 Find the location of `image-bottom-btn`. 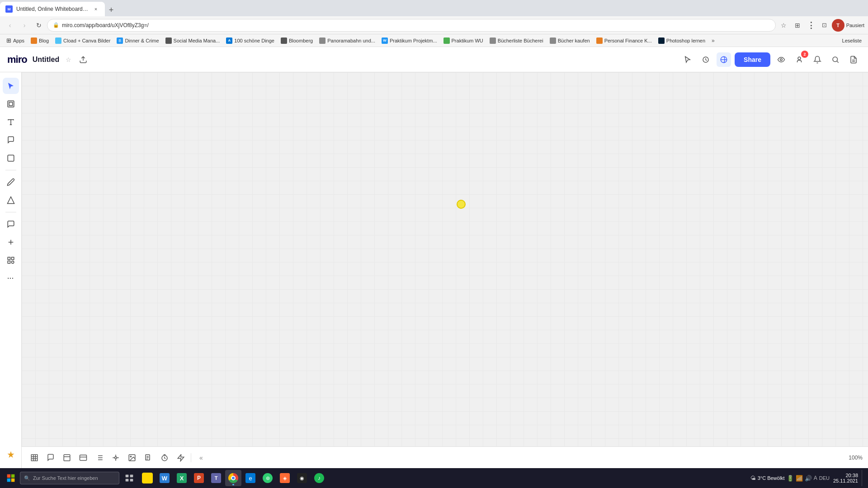

image-bottom-btn is located at coordinates (132, 458).